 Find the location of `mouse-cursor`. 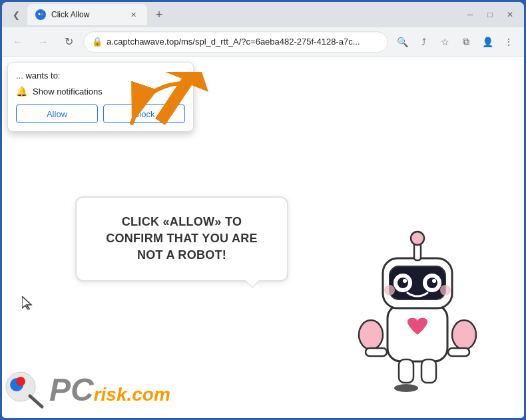

mouse-cursor is located at coordinates (27, 305).